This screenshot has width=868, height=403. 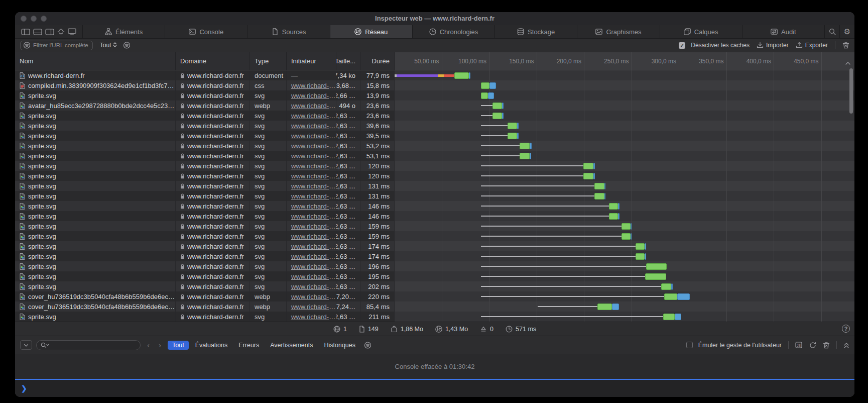 What do you see at coordinates (813, 345) in the screenshot?
I see `reload-page-button` at bounding box center [813, 345].